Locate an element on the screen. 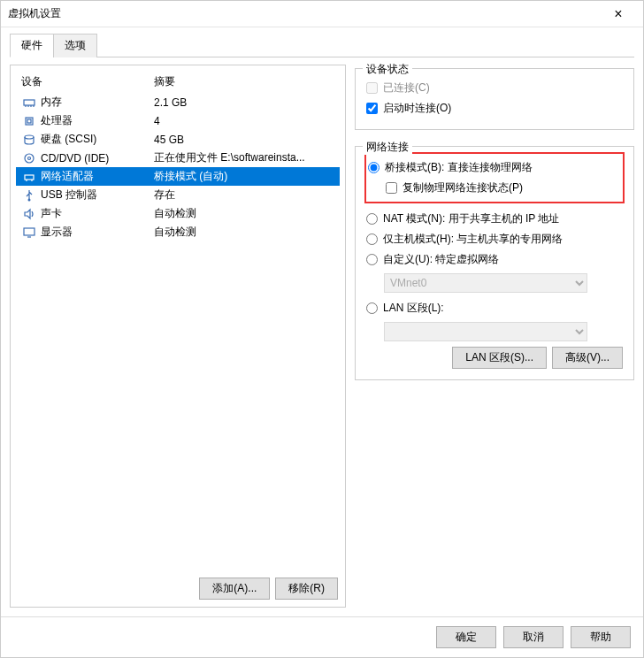 This screenshot has height=658, width=644. nat-radio-row: NAT 模式(N): 用于共享主机的 IP 地址 is located at coordinates (494, 219).